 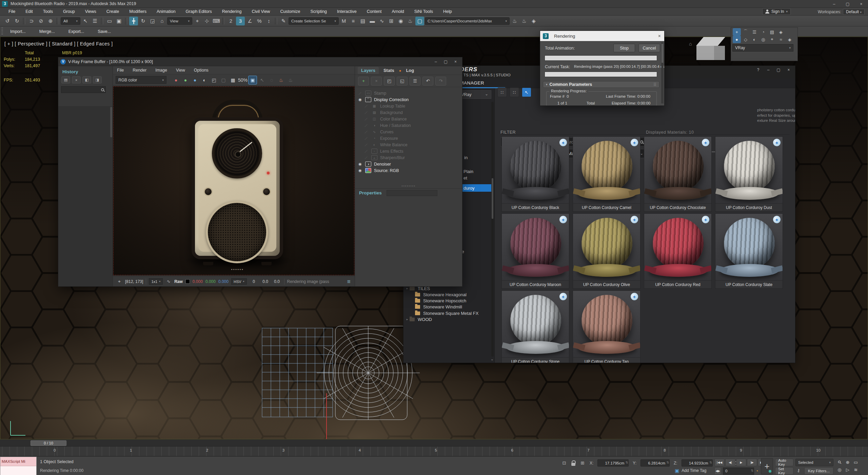 What do you see at coordinates (448, 12) in the screenshot?
I see `menu-item: Help` at bounding box center [448, 12].